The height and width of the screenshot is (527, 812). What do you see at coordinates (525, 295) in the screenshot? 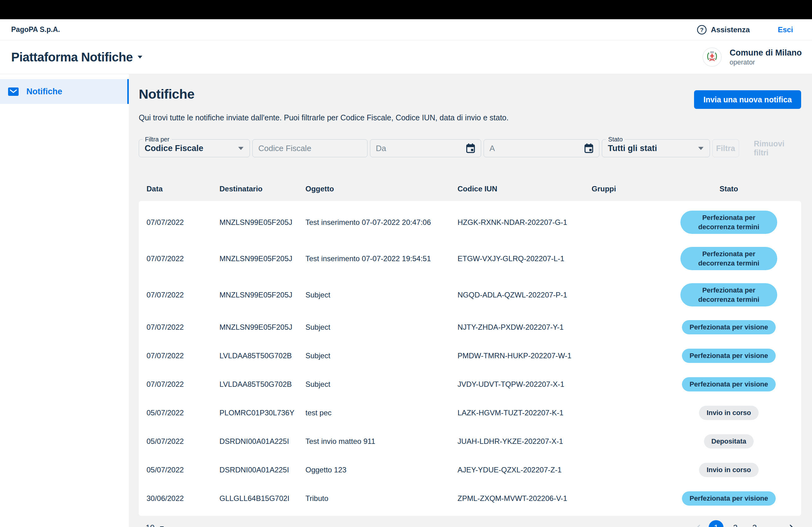
I see `cell-iun: NGQD-ADLA-QZWL-202207-P-1` at bounding box center [525, 295].